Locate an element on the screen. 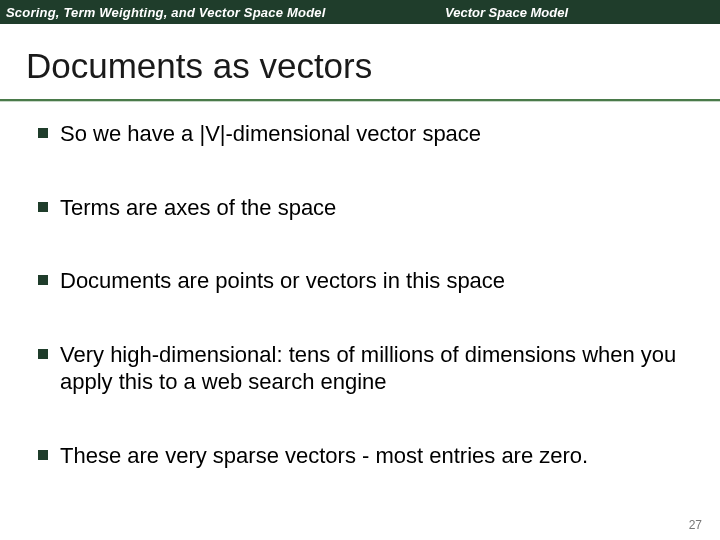  header-bar: Scoring, Term Weighting, and Vector Spac… is located at coordinates (360, 12).